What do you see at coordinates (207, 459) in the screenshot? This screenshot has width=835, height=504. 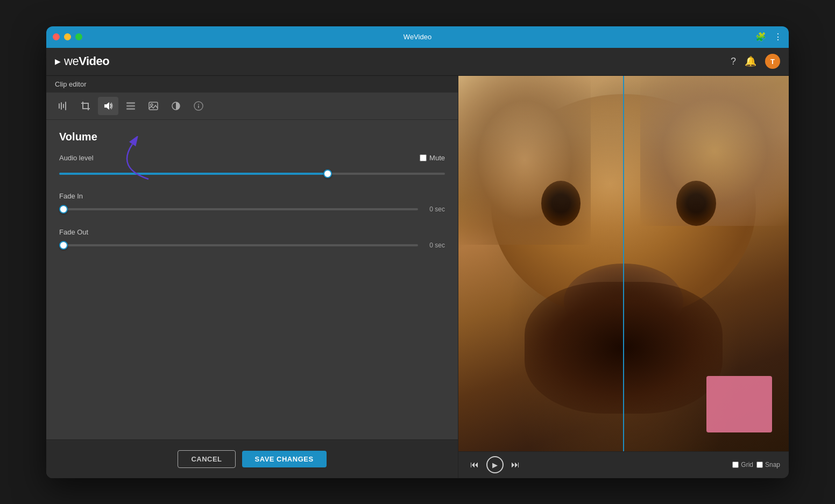 I see `cancel-button: CANCEL` at bounding box center [207, 459].